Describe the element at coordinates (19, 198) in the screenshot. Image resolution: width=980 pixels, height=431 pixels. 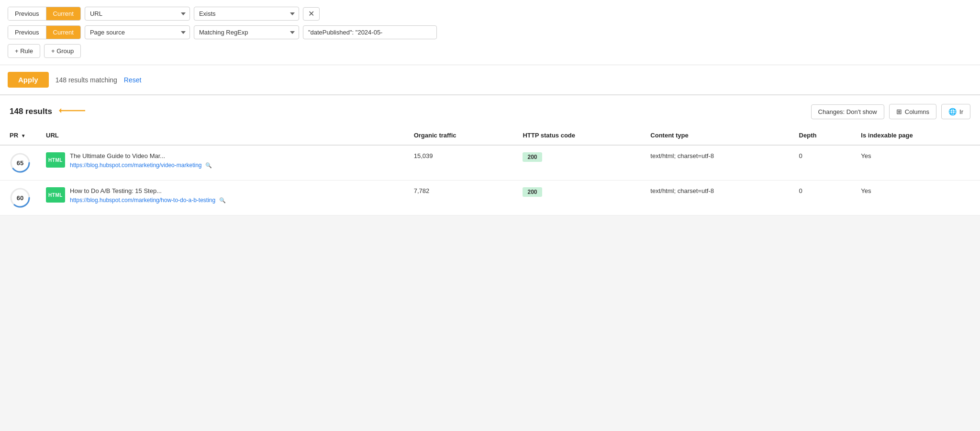
I see `pr-cell-2: 60` at that location.